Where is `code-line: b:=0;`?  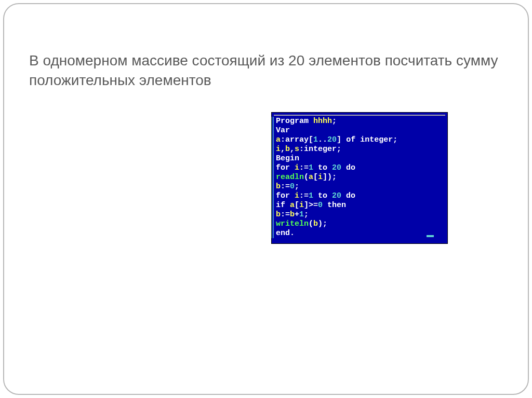 code-line: b:=0; is located at coordinates (360, 187).